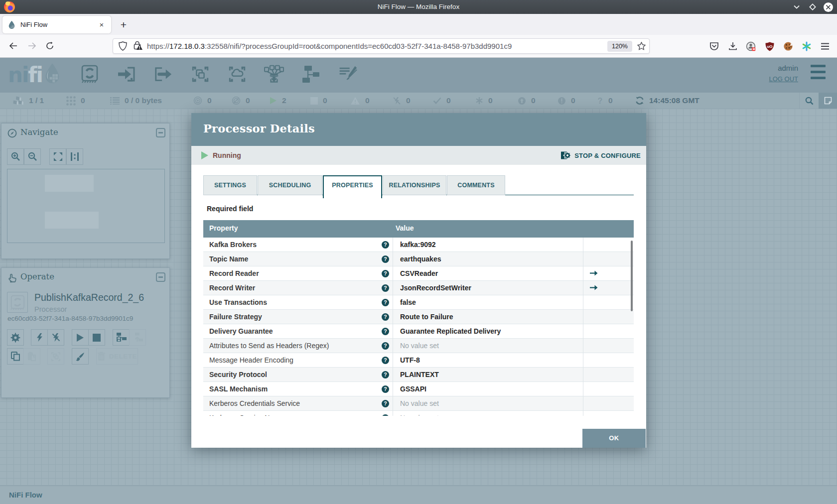  Describe the element at coordinates (32, 156) in the screenshot. I see `zoom-out-button` at that location.